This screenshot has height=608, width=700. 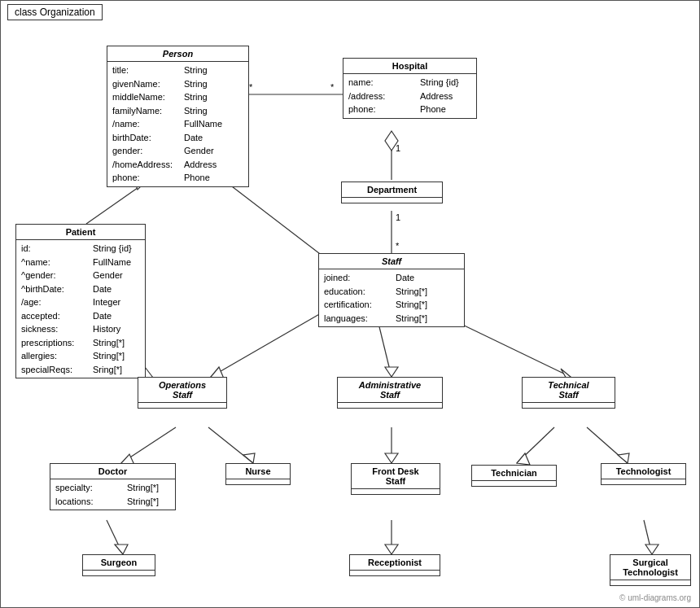 I want to click on class-nurse-body, so click(x=258, y=482).